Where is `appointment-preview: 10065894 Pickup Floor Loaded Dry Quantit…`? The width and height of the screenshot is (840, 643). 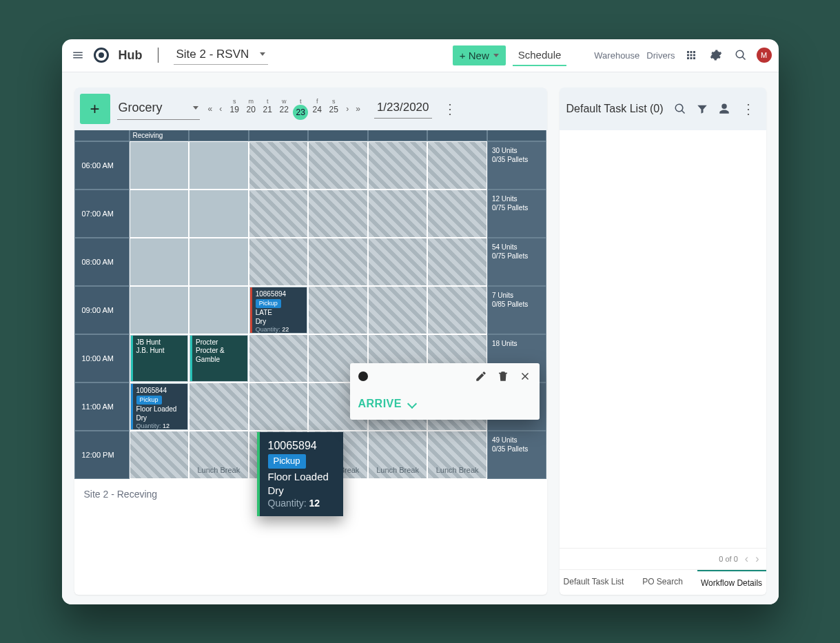 appointment-preview: 10065894 Pickup Floor Loaded Dry Quantit… is located at coordinates (300, 474).